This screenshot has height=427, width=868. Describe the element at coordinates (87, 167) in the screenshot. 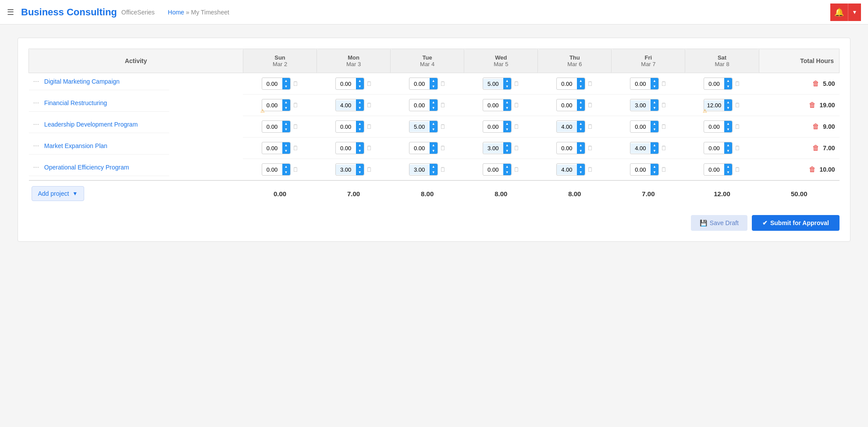

I see `activity-name: Operational Efficiency Program` at that location.